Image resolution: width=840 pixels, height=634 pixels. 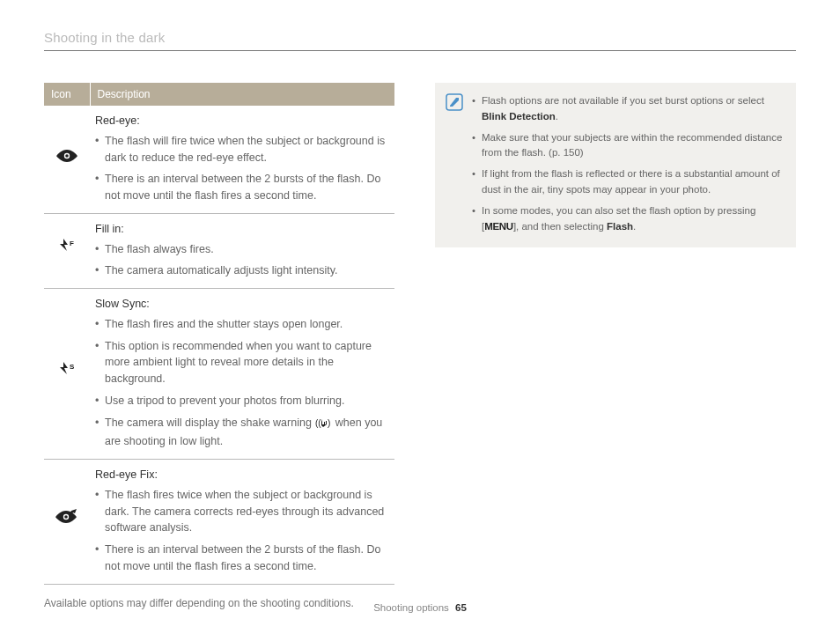 What do you see at coordinates (242, 250) in the screenshot?
I see `bullet: The flash always fires.` at bounding box center [242, 250].